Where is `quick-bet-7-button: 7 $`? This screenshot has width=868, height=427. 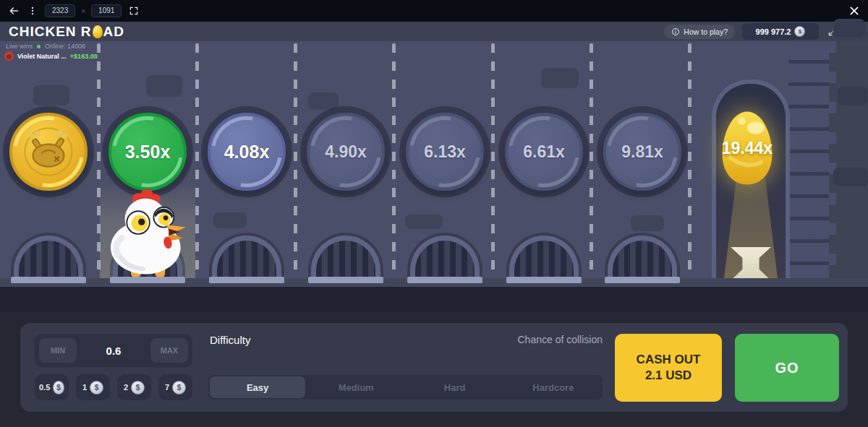
quick-bet-7-button: 7 $ is located at coordinates (175, 387).